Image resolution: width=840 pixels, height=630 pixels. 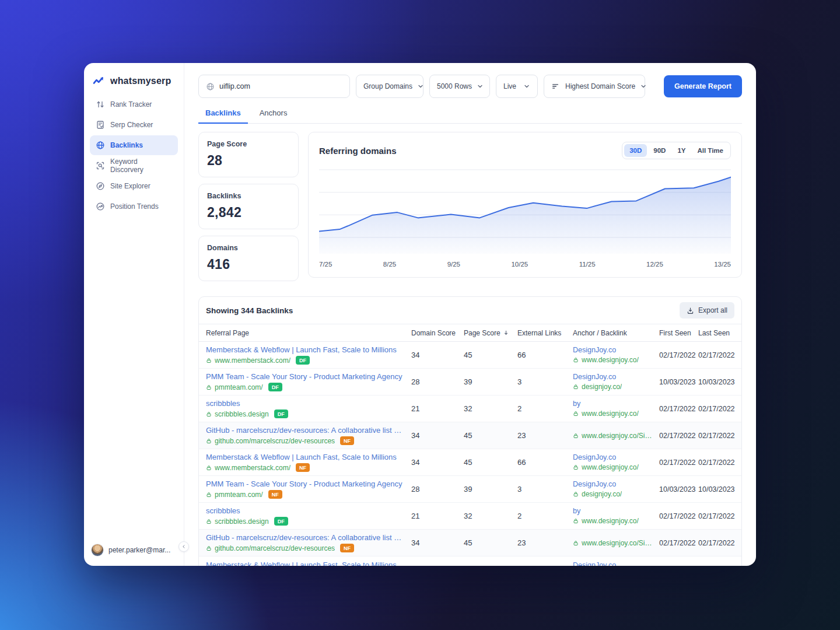 What do you see at coordinates (134, 145) in the screenshot?
I see `sidebar-item-backlinks: Backlinks` at bounding box center [134, 145].